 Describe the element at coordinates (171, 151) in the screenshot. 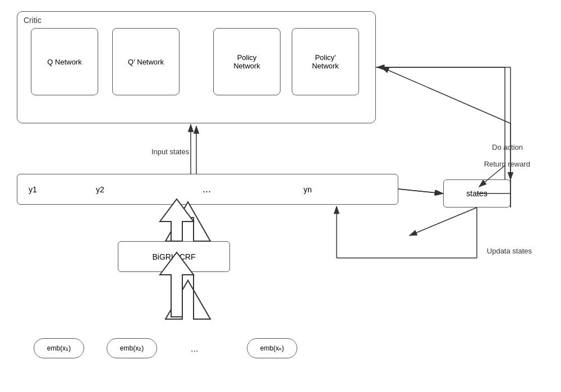

I see `input-states-label: Input states` at that location.